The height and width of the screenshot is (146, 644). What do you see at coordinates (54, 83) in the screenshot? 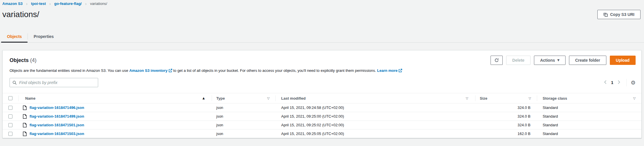
I see `search-box` at bounding box center [54, 83].